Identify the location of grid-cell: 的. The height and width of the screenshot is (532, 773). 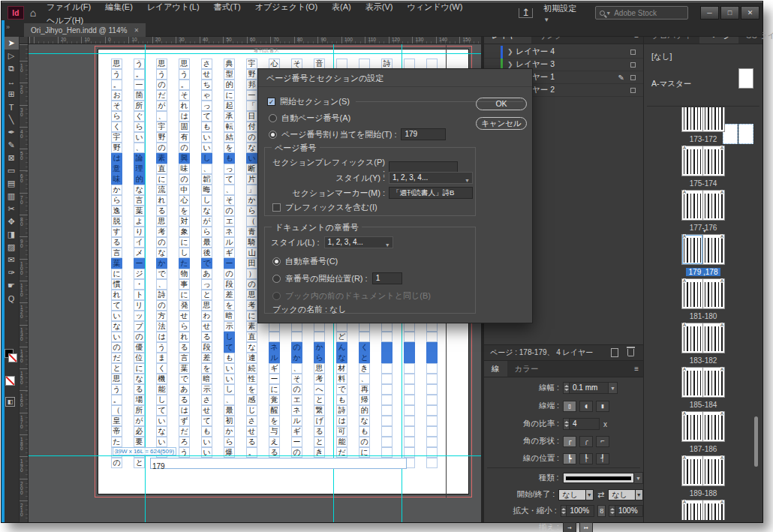
(230, 85).